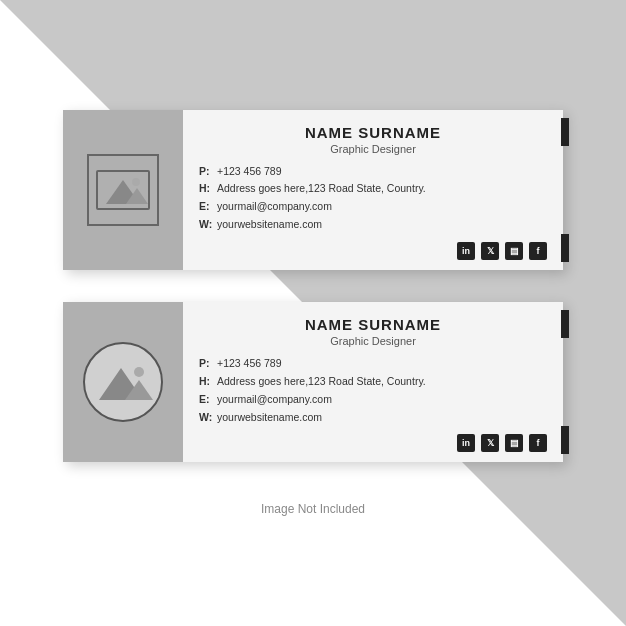  I want to click on card-2-phone-row: P: +123 456 789, so click(373, 364).